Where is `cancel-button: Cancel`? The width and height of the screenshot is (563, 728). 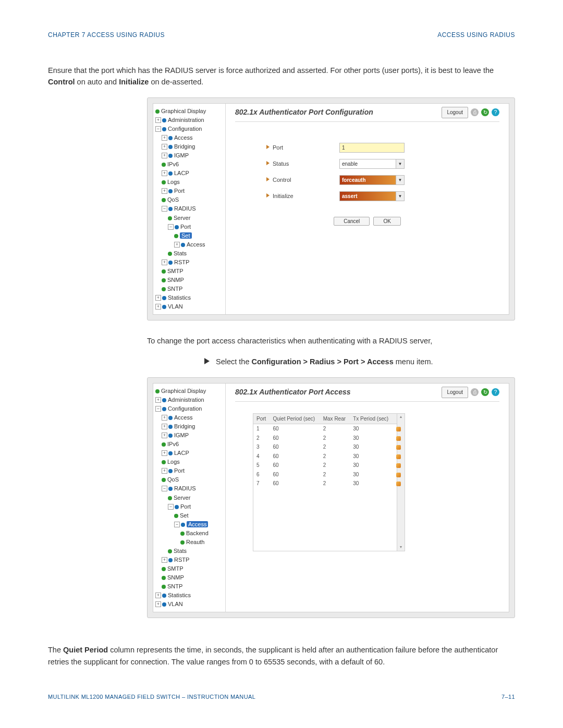 cancel-button: Cancel is located at coordinates (351, 221).